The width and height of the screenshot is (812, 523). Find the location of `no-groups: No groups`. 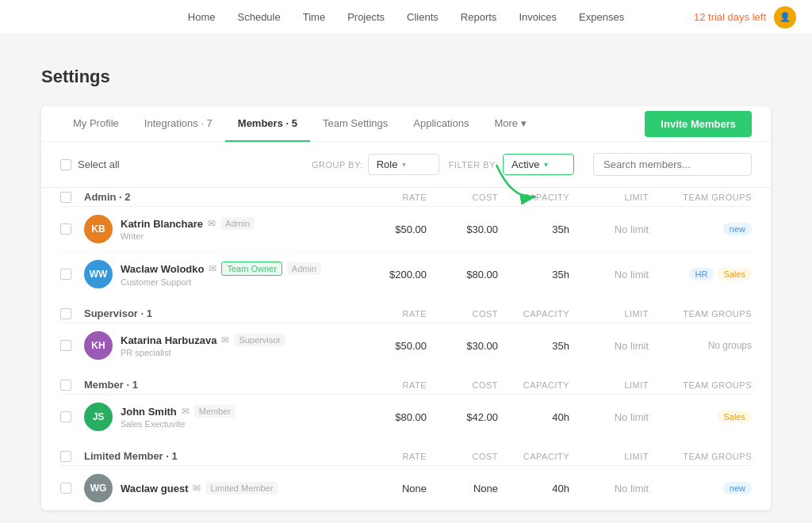

no-groups: No groups is located at coordinates (730, 345).